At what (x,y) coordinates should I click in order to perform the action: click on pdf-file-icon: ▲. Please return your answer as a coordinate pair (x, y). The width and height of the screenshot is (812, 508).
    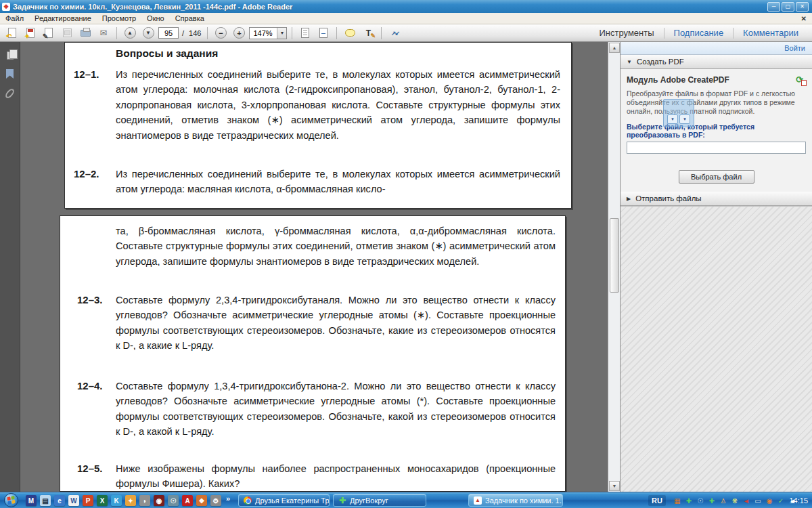
    Looking at the image, I should click on (478, 501).